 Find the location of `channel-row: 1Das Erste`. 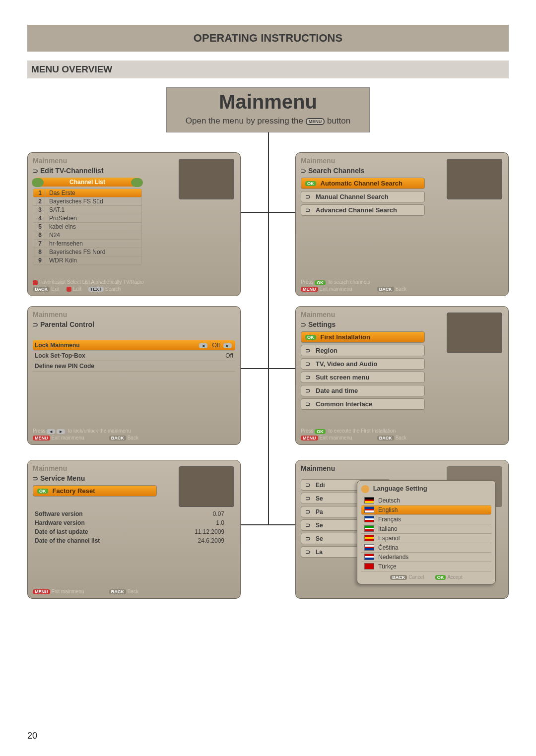

channel-row: 1Das Erste is located at coordinates (87, 193).